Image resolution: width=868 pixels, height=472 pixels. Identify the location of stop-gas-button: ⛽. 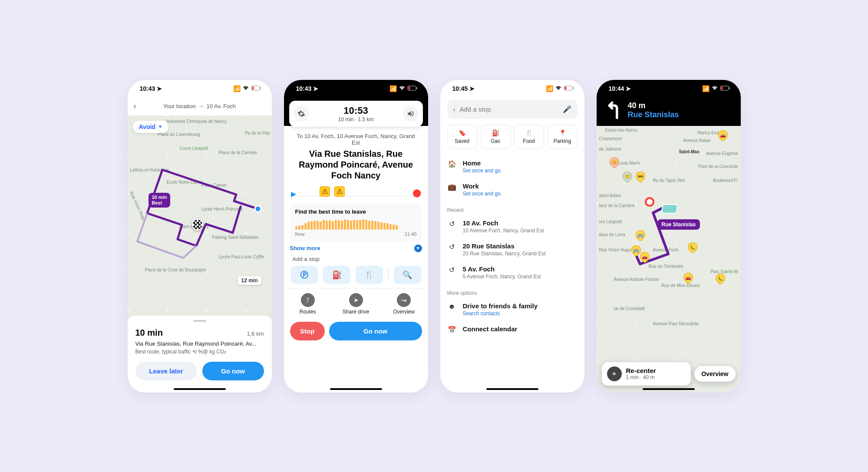
(337, 275).